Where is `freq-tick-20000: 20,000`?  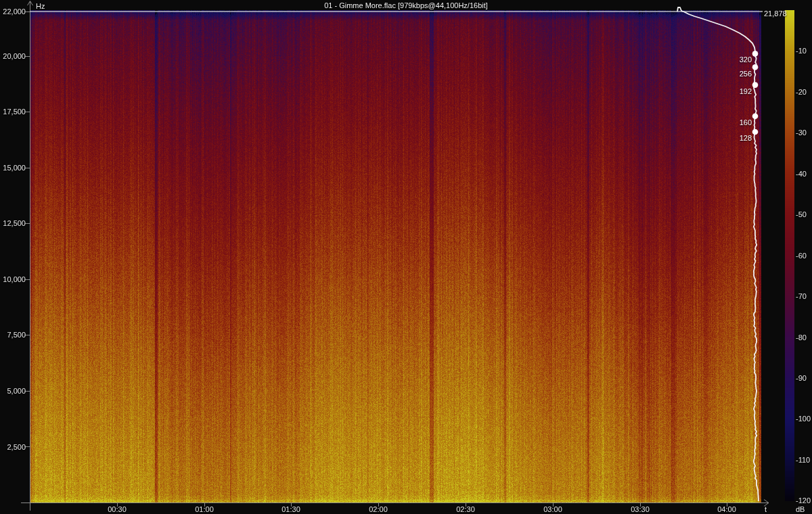 freq-tick-20000: 20,000 is located at coordinates (14, 56).